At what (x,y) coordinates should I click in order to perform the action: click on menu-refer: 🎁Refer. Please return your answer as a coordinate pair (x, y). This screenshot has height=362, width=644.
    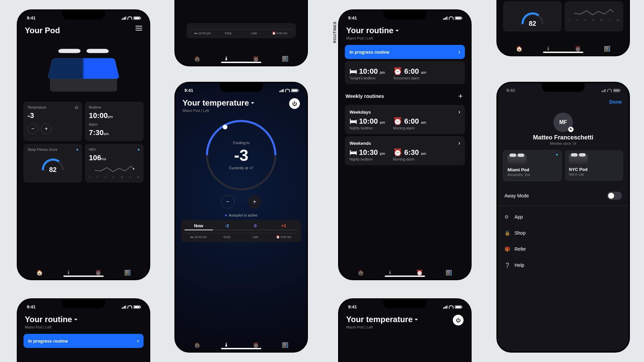
    Looking at the image, I should click on (563, 249).